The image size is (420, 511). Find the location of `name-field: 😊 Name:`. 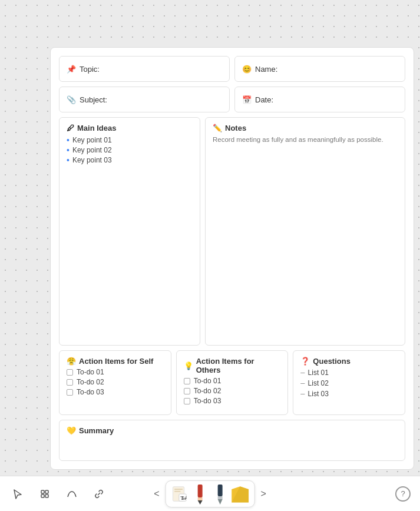

name-field: 😊 Name: is located at coordinates (320, 69).